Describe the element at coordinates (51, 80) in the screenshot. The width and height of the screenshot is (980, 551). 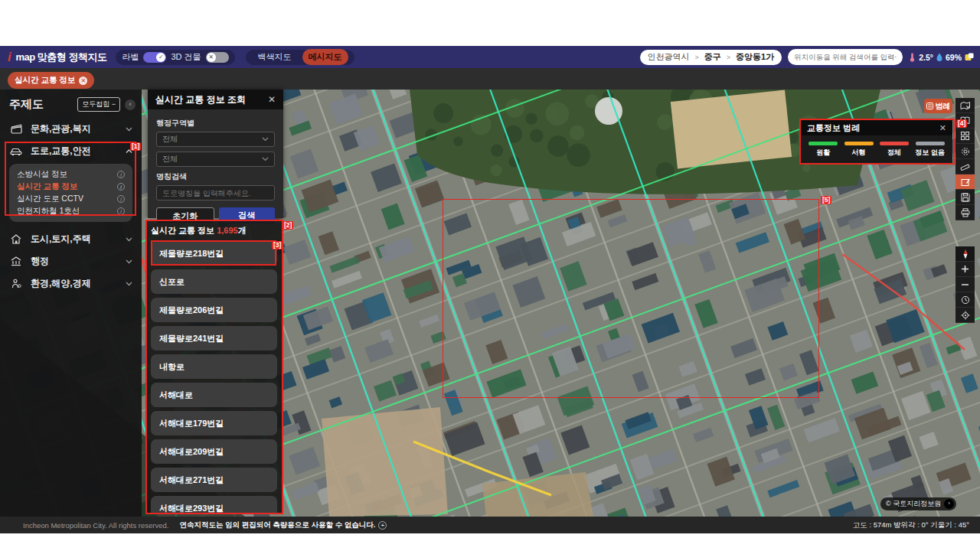
I see `active-layer-chip: 실시간 교통 정보 ✕` at that location.